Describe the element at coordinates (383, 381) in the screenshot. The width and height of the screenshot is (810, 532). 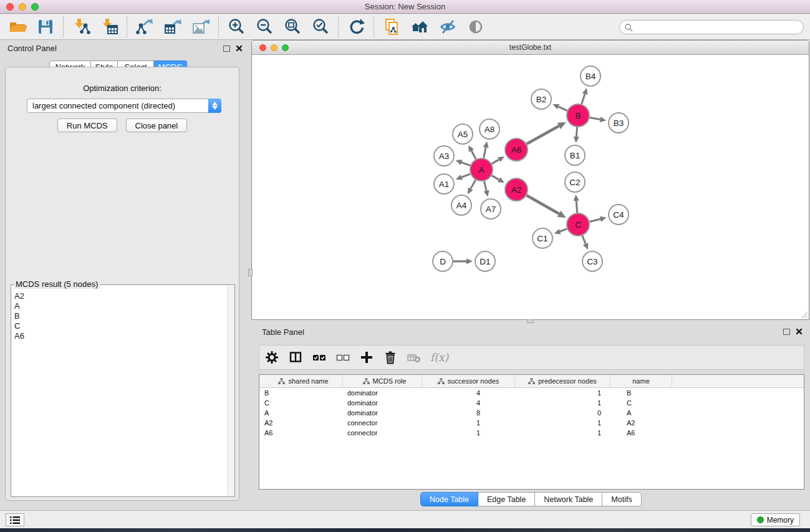
I see `column-header-mcds-role: MCDS role` at that location.